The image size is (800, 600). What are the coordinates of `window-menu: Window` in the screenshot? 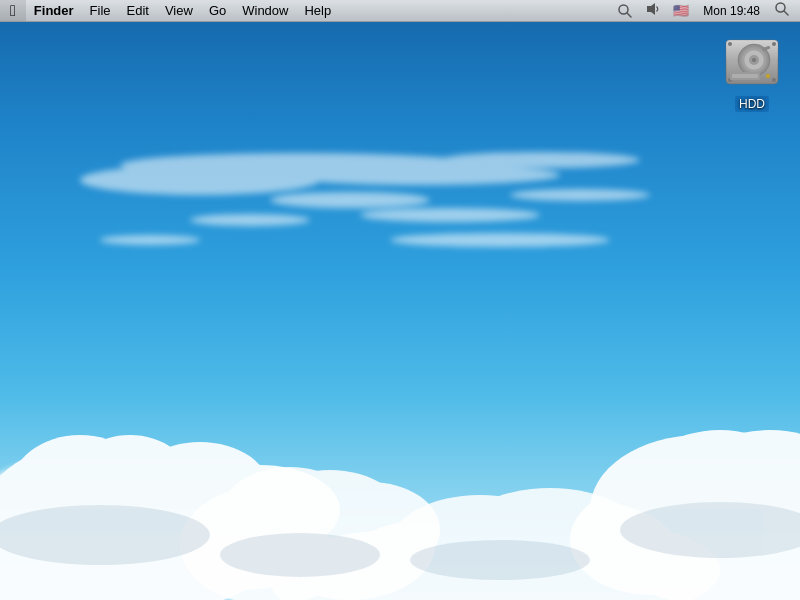 It's located at (265, 10).